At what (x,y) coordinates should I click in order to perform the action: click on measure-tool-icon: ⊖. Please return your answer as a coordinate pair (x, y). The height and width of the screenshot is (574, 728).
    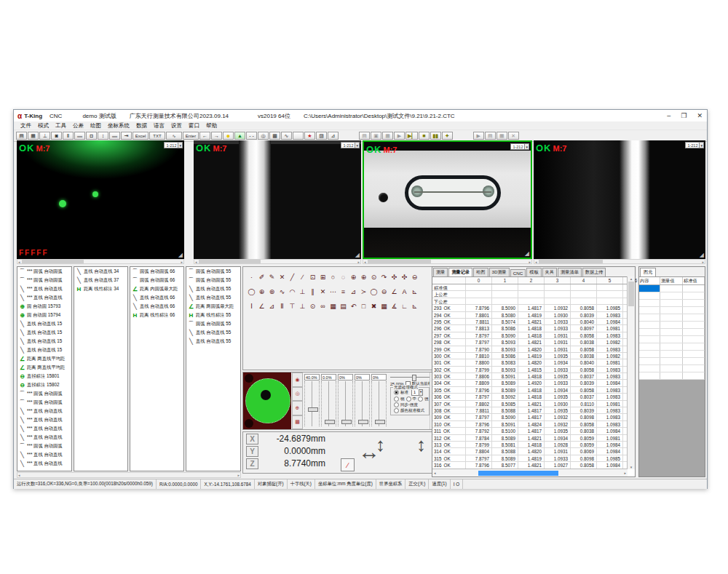
    Looking at the image, I should click on (415, 277).